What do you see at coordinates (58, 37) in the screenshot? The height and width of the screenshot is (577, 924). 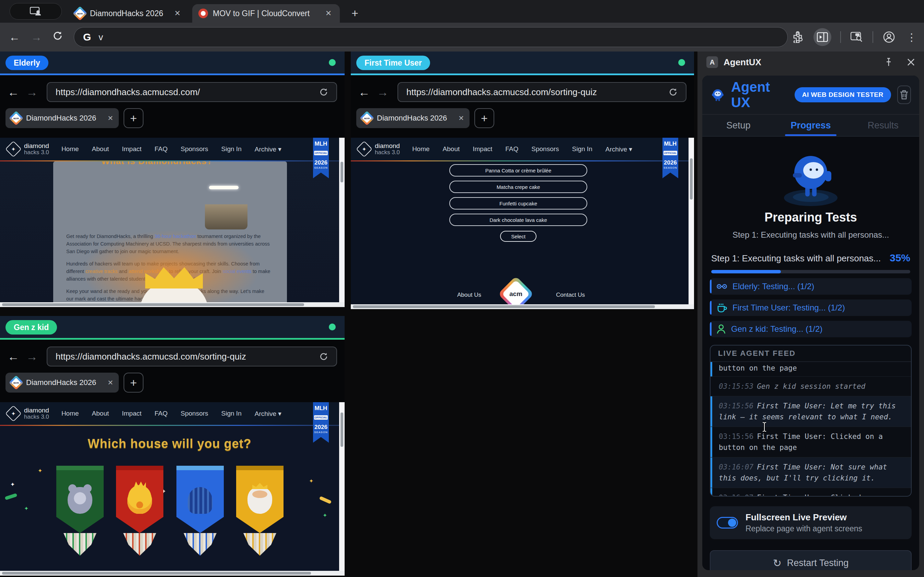 I see `reload-button` at bounding box center [58, 37].